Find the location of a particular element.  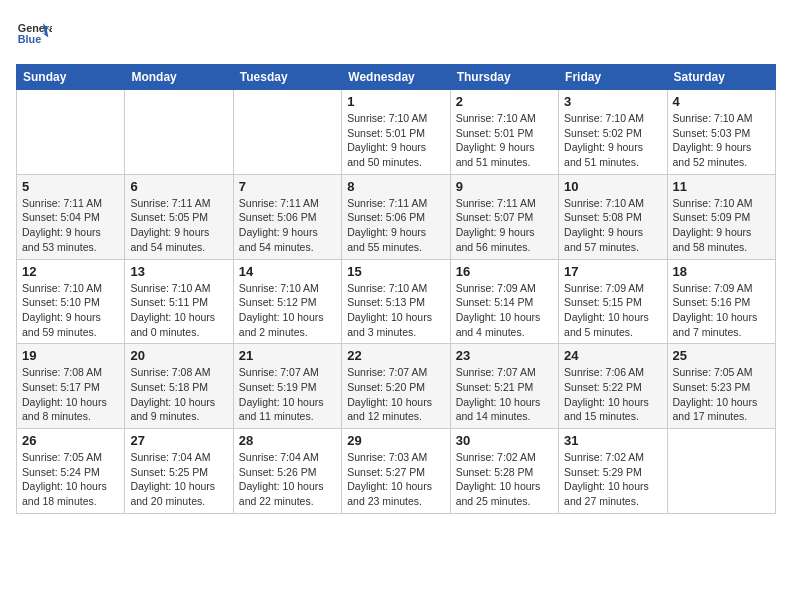

day-info: Sunrise: 7:09 AM Sunset: 5:15 PM Dayligh… is located at coordinates (612, 310).